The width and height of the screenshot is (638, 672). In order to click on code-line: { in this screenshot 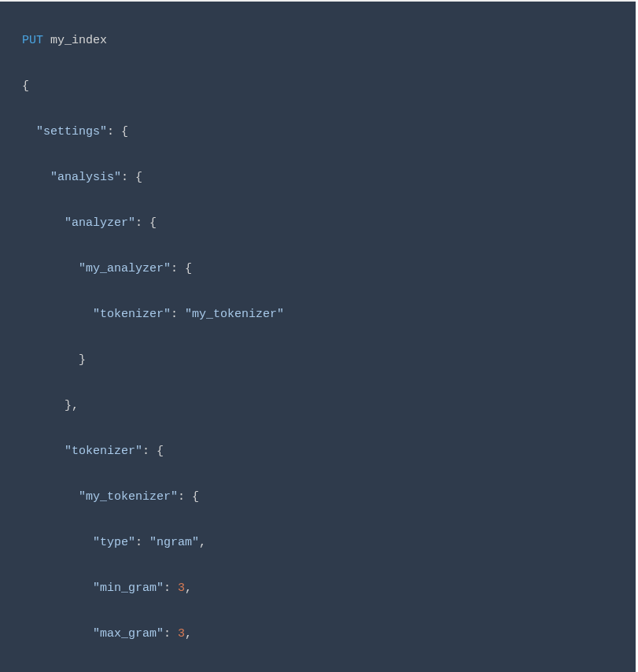, I will do `click(318, 87)`.